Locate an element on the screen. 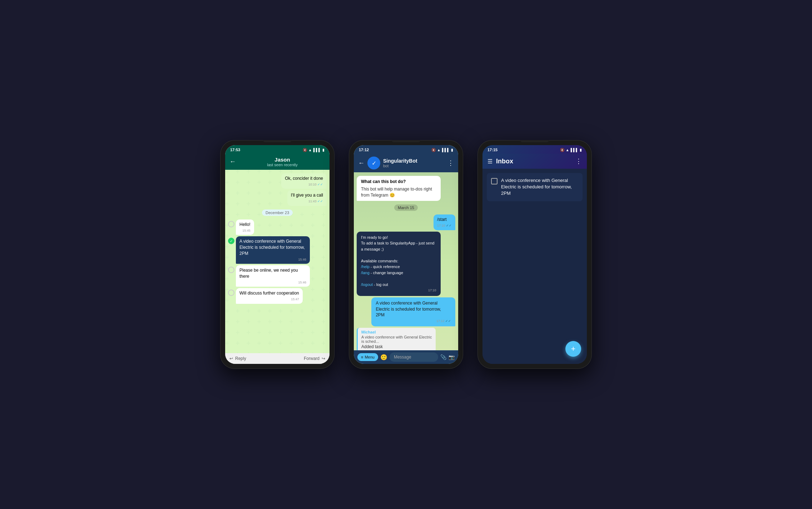 The height and width of the screenshot is (509, 812). status-icons-3: 🔇 ▲ ▌▌▌ ▮ is located at coordinates (571, 150).